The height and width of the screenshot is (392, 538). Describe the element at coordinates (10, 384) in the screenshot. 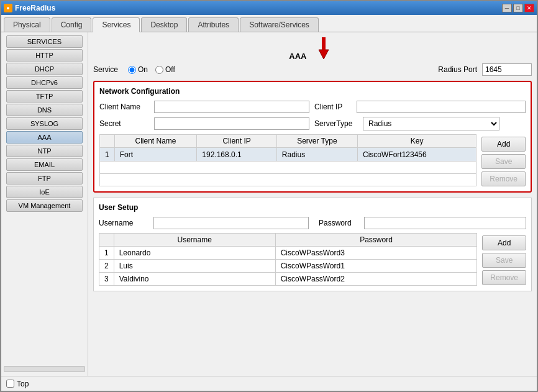

I see `top-checkbox` at that location.